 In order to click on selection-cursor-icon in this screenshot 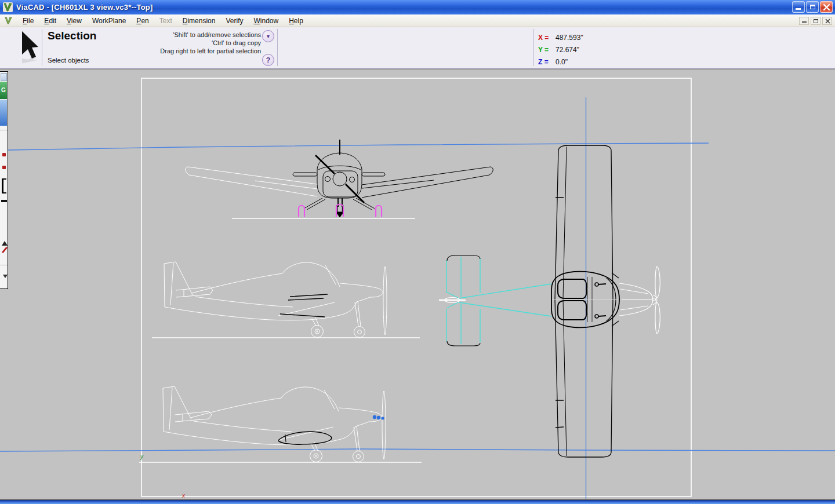, I will do `click(28, 48)`.